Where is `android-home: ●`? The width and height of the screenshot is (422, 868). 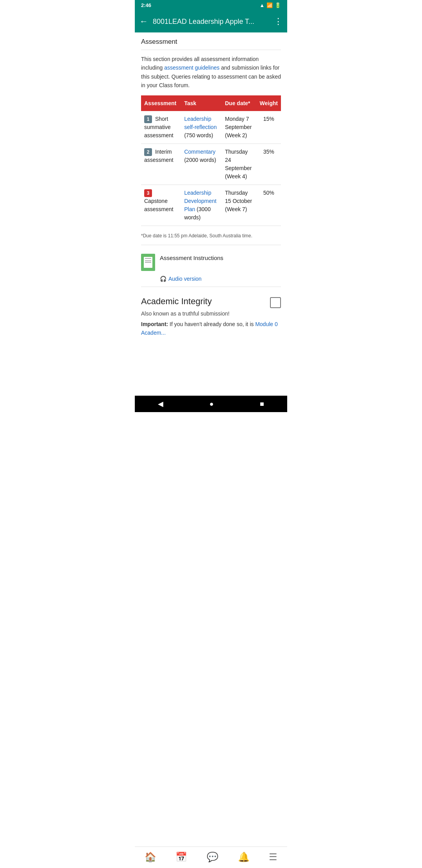 android-home: ● is located at coordinates (212, 404).